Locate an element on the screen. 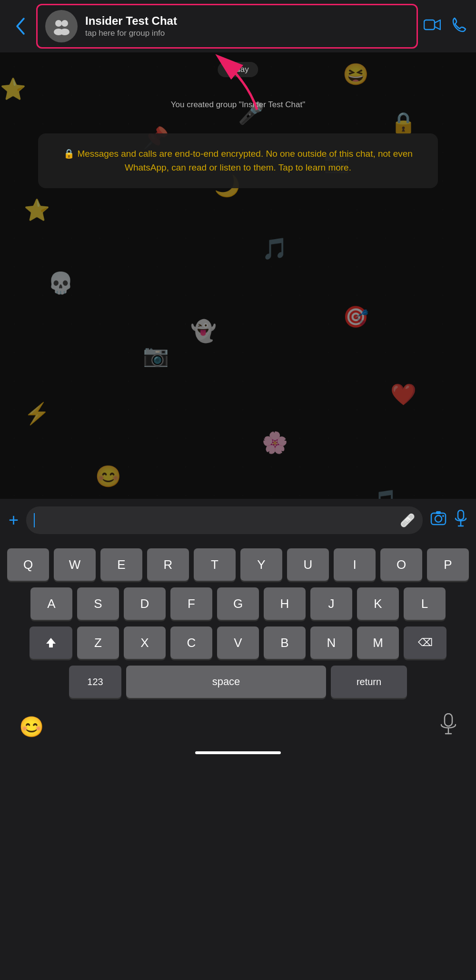  group-name: Insider Test Chat is located at coordinates (131, 21).